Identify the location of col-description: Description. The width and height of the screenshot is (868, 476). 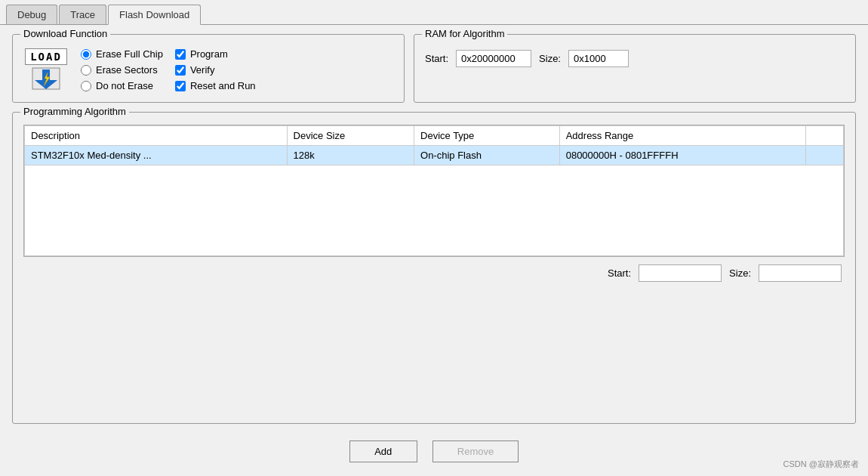
(156, 136).